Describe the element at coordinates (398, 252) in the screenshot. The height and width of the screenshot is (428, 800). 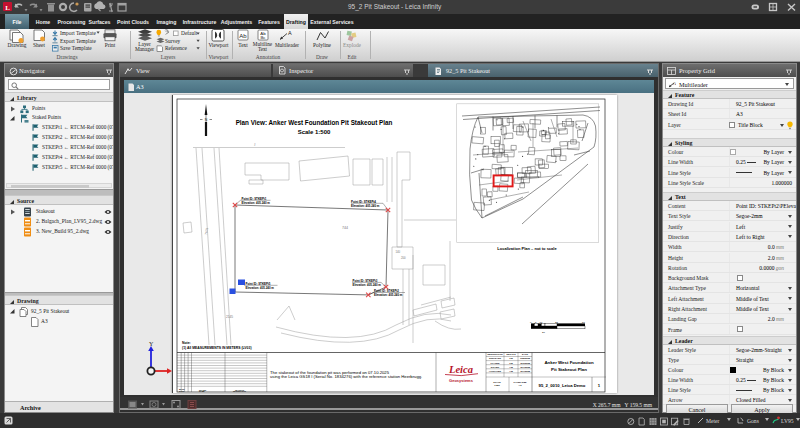
I see `svg-text: 140` at that location.